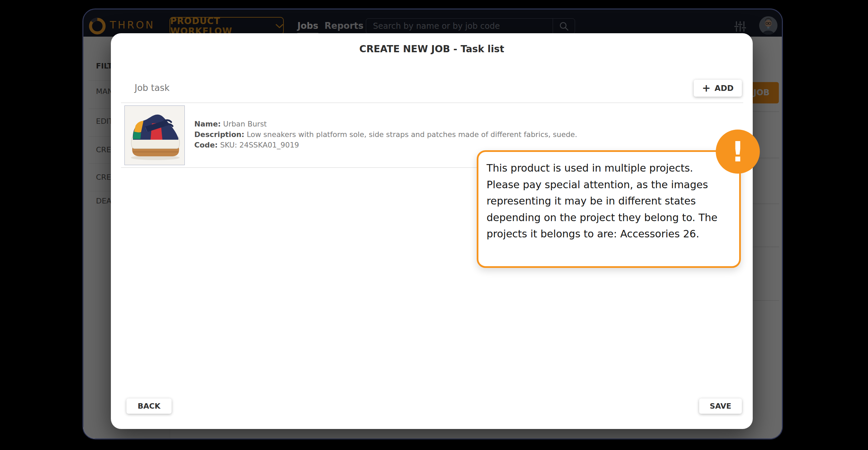 This screenshot has width=868, height=450. What do you see at coordinates (706, 88) in the screenshot?
I see `plus-icon: +` at bounding box center [706, 88].